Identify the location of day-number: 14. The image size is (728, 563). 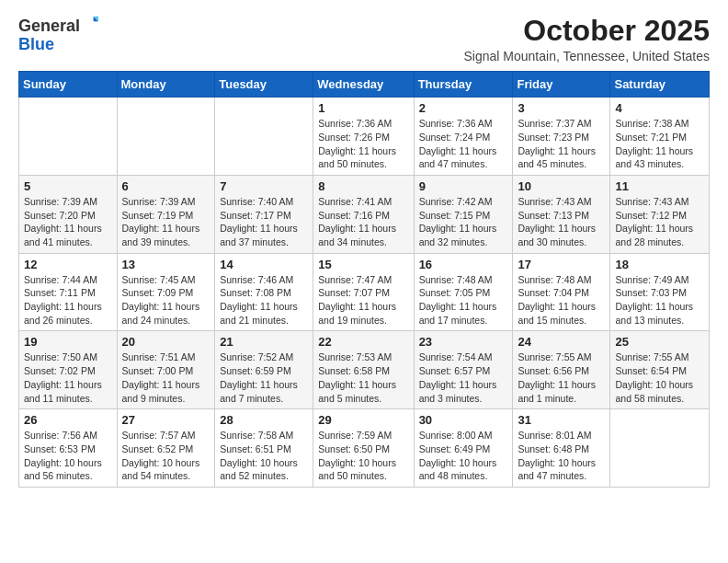
(264, 265).